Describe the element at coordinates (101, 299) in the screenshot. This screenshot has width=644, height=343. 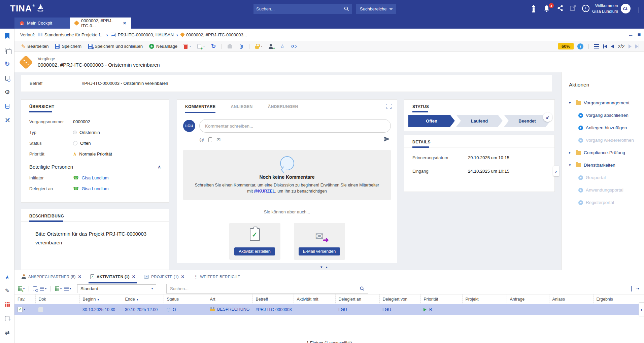
I see `col-beginn: Beginn ▼` at that location.